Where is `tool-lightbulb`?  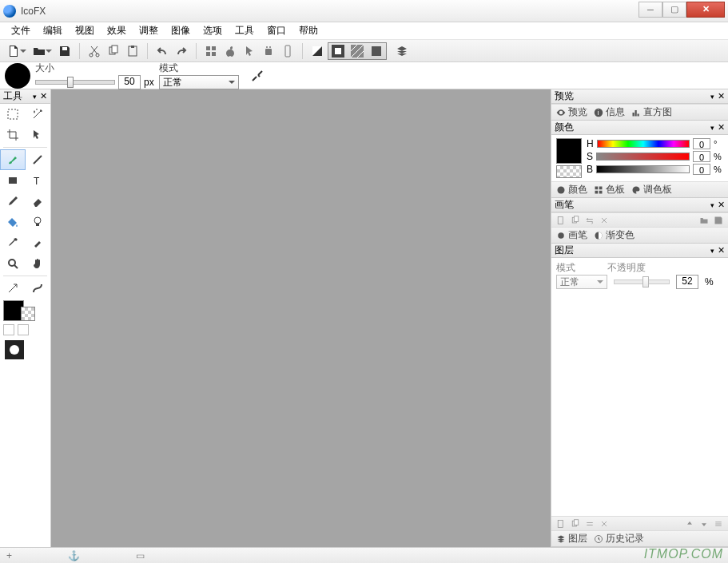 tool-lightbulb is located at coordinates (38, 222).